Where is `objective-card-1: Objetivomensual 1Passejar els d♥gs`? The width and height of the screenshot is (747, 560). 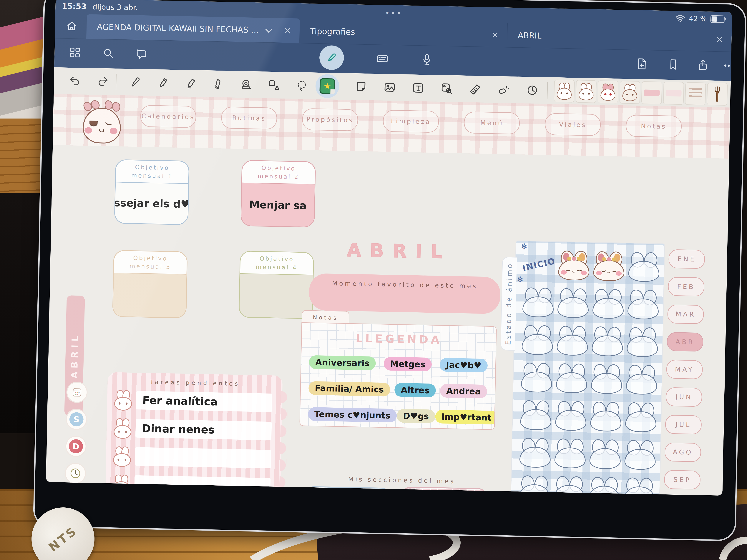 objective-card-1: Objetivomensual 1Passejar els d♥gs is located at coordinates (152, 192).